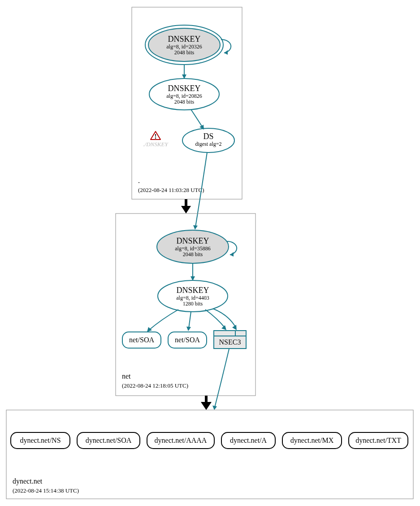 The height and width of the screenshot is (506, 420). I want to click on dynect-txt-node: dynect.net/TXT, so click(378, 441).